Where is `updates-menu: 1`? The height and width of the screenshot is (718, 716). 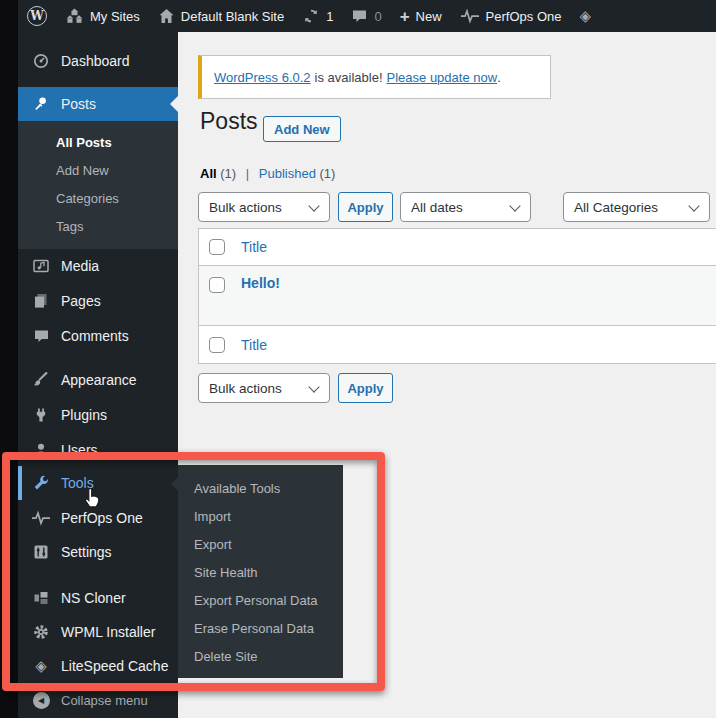
updates-menu: 1 is located at coordinates (318, 16).